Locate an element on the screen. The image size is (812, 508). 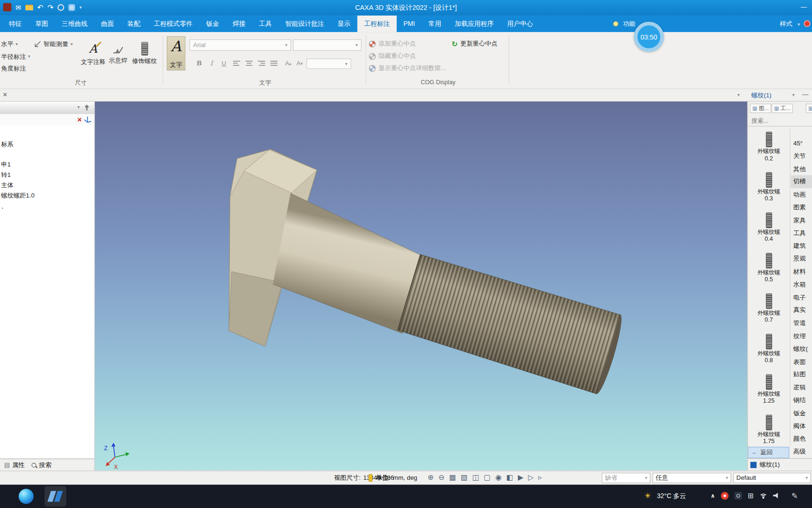
library-category: 螺纹( is located at coordinates (802, 349).